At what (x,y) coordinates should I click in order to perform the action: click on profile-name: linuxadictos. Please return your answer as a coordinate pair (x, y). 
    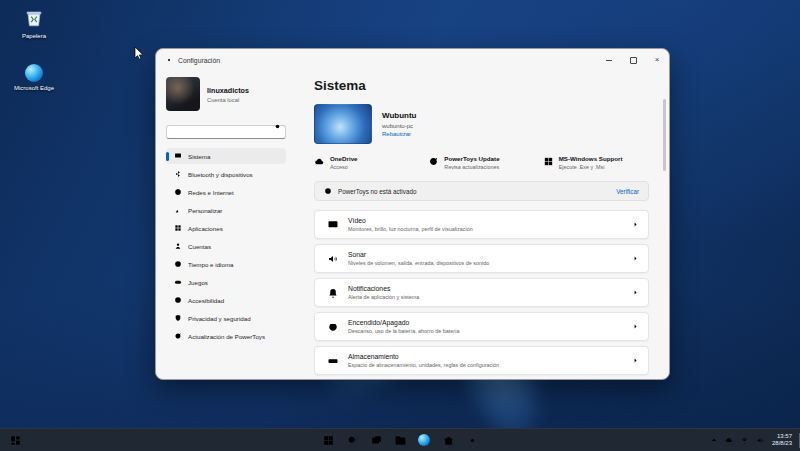
    Looking at the image, I should click on (228, 90).